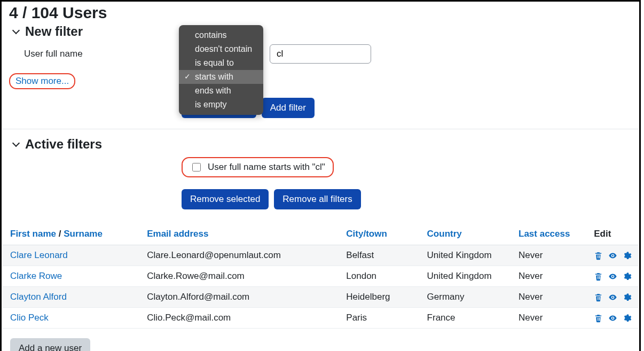 This screenshot has width=644, height=351. Describe the element at coordinates (366, 234) in the screenshot. I see `col-city: City/town` at that location.